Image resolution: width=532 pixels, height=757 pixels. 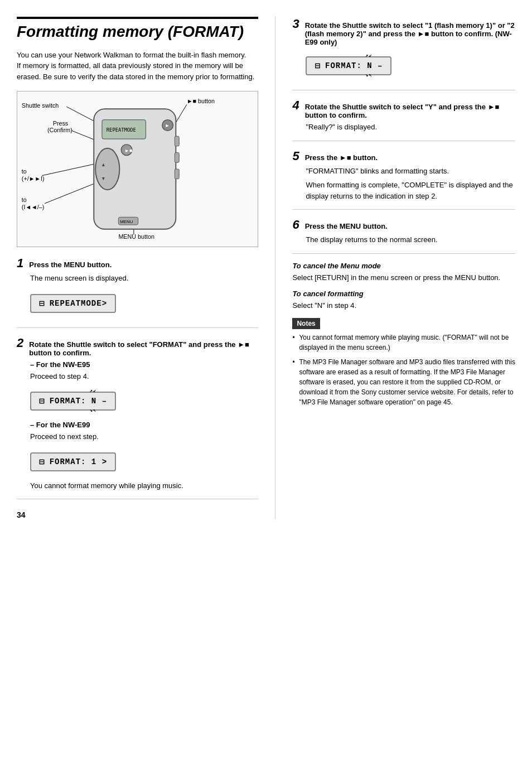 What do you see at coordinates (144, 365) in the screenshot?
I see `sub-heading-nwe95: – For the NW-E95` at bounding box center [144, 365].